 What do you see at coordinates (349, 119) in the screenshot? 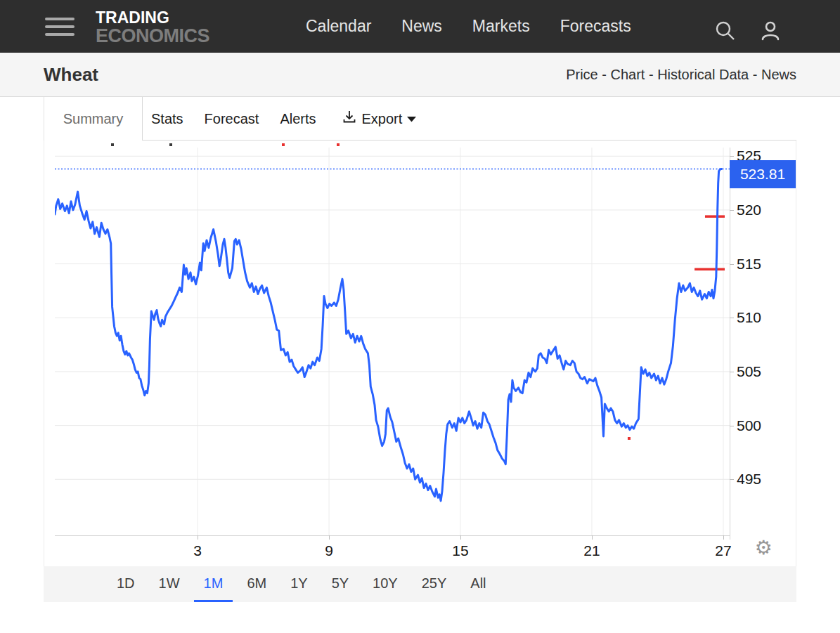
I see `download-icon` at bounding box center [349, 119].